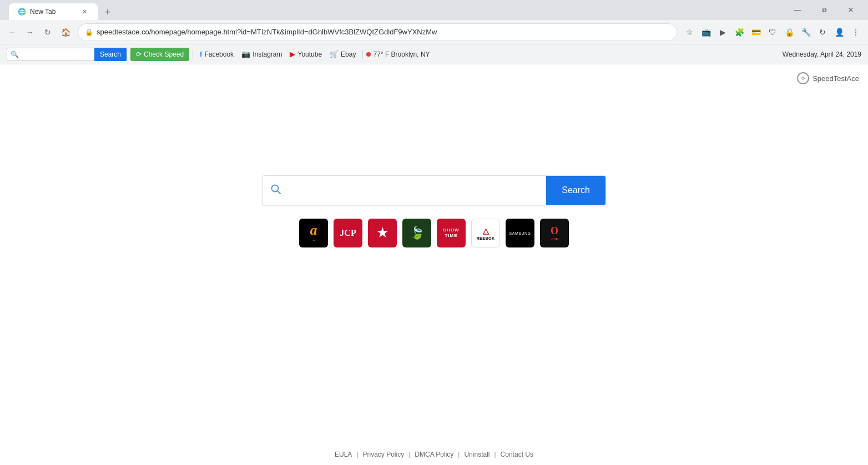  What do you see at coordinates (554, 233) in the screenshot?
I see `shortcut-overstock: O .COM` at bounding box center [554, 233].